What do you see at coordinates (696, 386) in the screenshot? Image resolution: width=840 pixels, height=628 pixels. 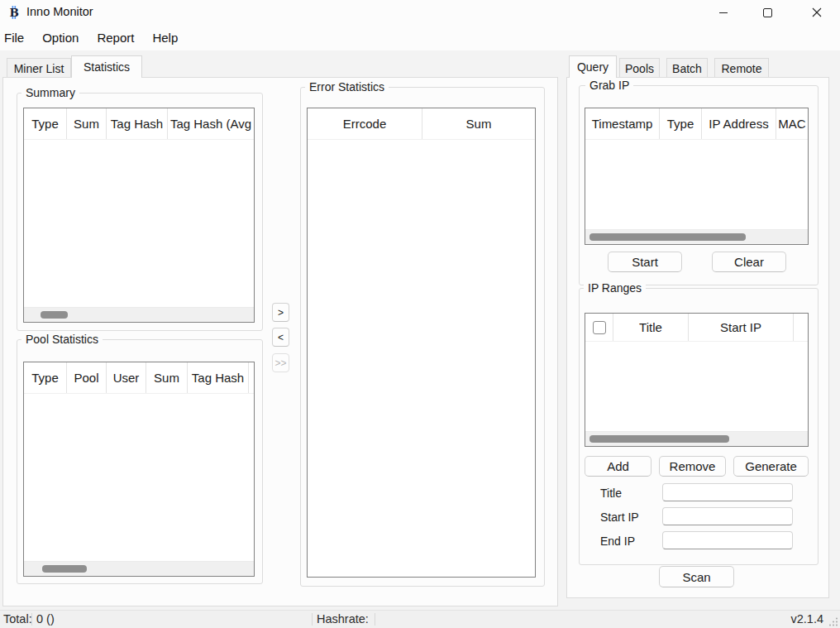 I see `ip-ranges-table-body` at bounding box center [696, 386].